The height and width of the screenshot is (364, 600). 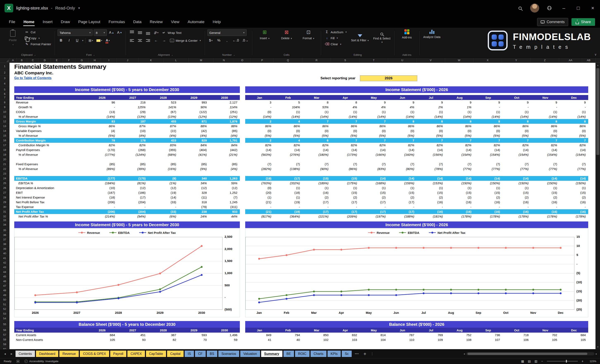 I want to click on cell: 794, so click(x=288, y=335).